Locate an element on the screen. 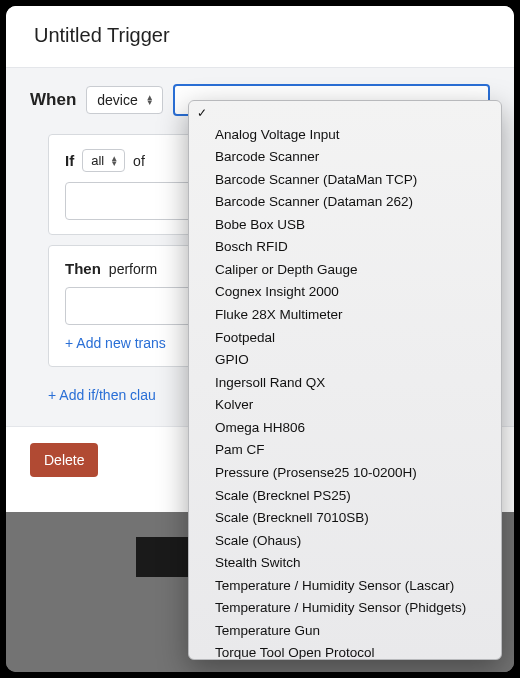 The width and height of the screenshot is (520, 678). device-select: device ▲▼ is located at coordinates (124, 100).